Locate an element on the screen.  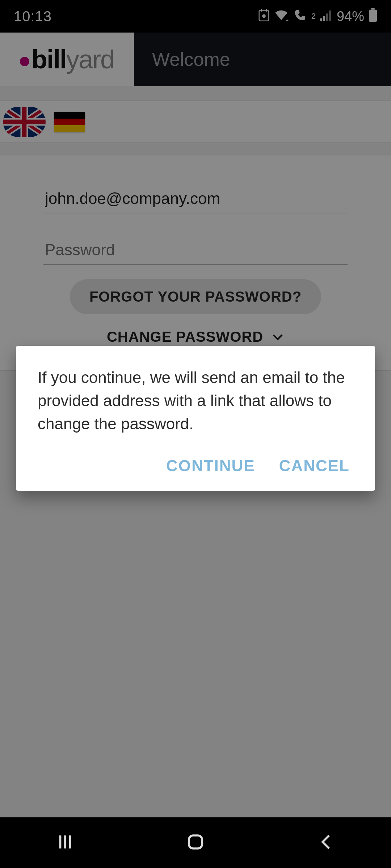
home-button is located at coordinates (196, 843).